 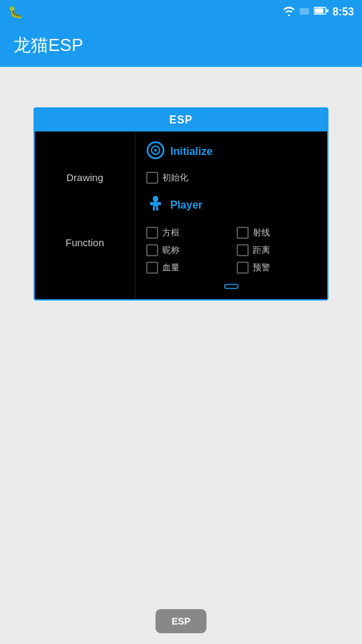 What do you see at coordinates (343, 12) in the screenshot?
I see `status-time: 8:53` at bounding box center [343, 12].